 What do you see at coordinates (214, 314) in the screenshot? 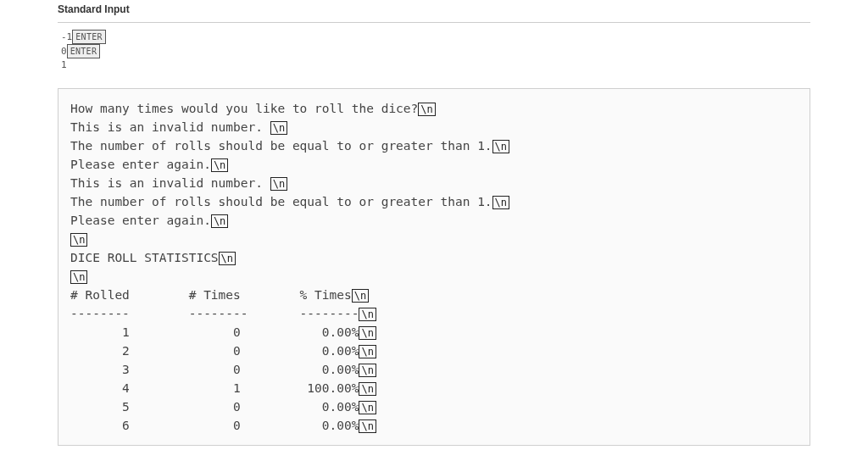
I see `output-text: -------- -------- --------` at bounding box center [214, 314].